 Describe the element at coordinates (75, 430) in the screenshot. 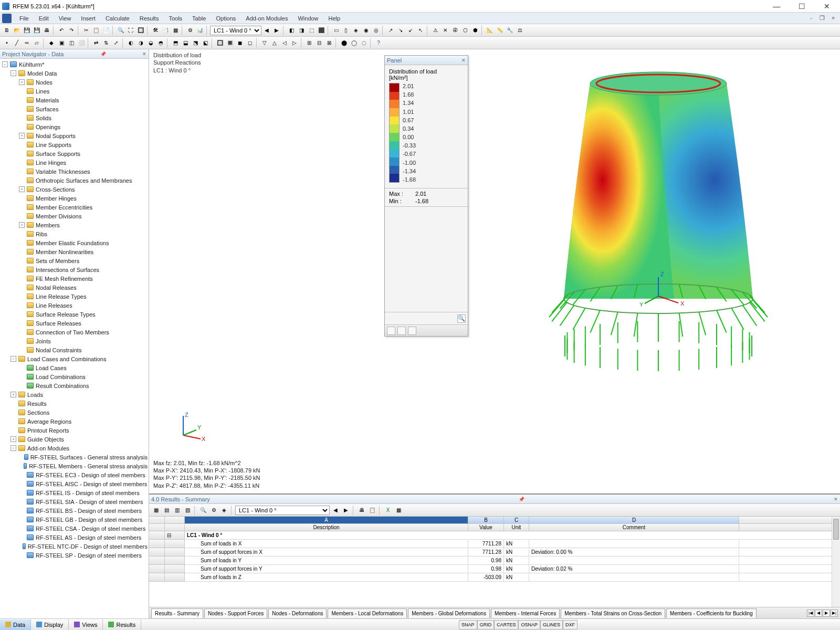

I see `tree-item: Printout Reports` at that location.